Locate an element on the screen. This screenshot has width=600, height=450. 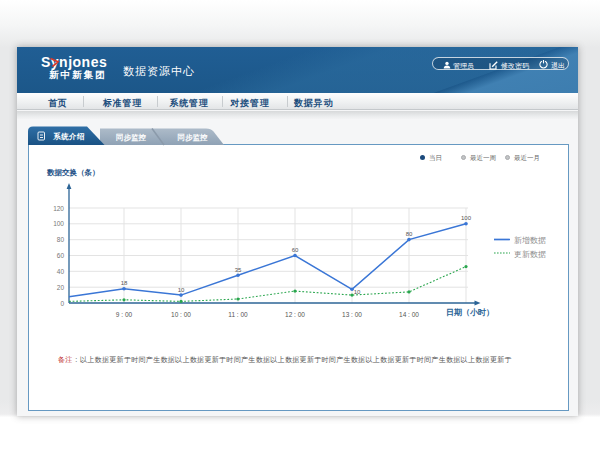
svg-text: 120 is located at coordinates (58, 208).